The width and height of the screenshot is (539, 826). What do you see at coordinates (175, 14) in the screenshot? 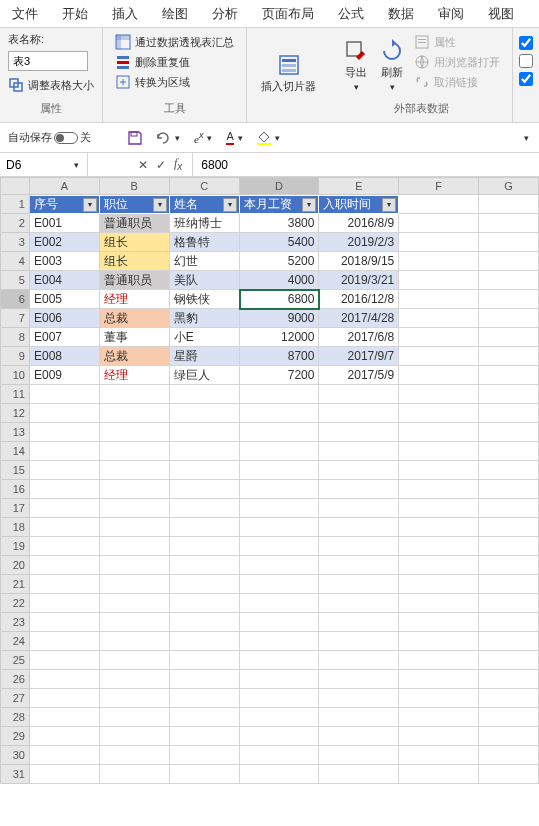
I see `ribbon-tab: 绘图` at bounding box center [175, 14].